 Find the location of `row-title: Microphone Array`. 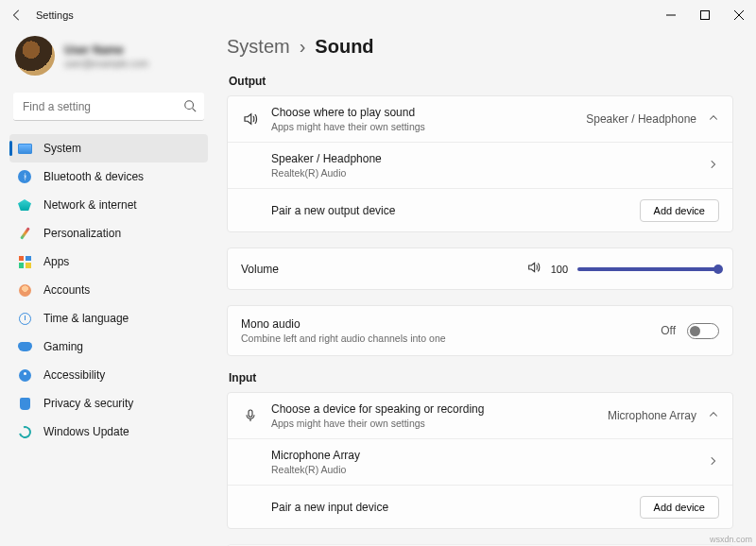

row-title: Microphone Array is located at coordinates (316, 455).